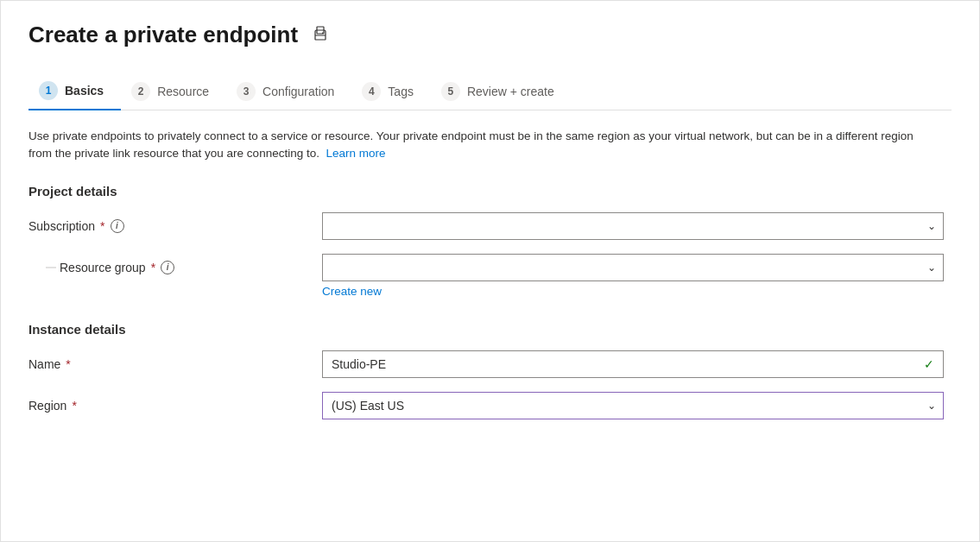  What do you see at coordinates (103, 268) in the screenshot?
I see `resource-group-label: Resource group` at bounding box center [103, 268].